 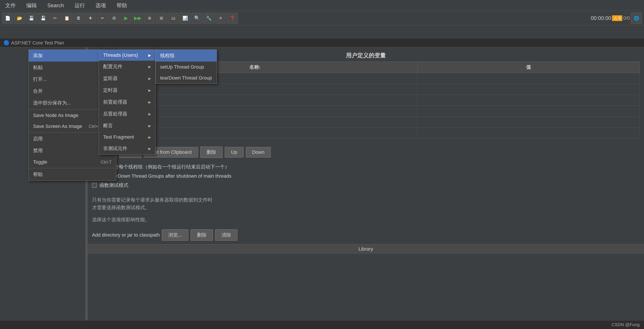 What do you see at coordinates (366, 178) in the screenshot?
I see `options-section: 独立运行每个线程组（例如在一个组运行结束后启动下一个） ✓ Run tearDo…` at bounding box center [366, 178].